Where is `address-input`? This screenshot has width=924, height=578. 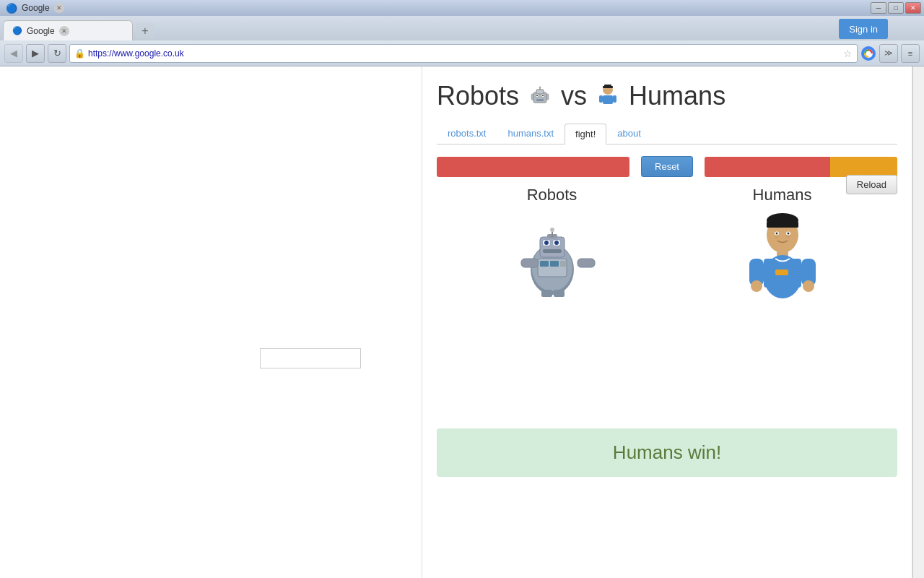 address-input is located at coordinates (464, 53).